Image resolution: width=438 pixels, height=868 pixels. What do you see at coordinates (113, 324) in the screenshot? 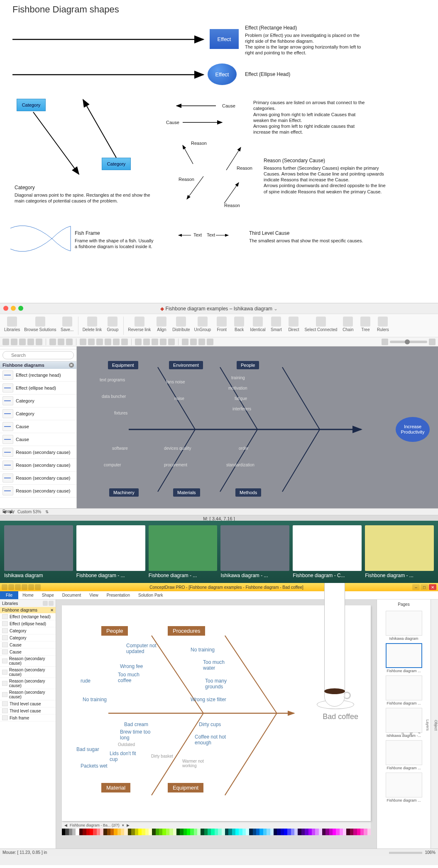
I see `ribbon-group: Group` at bounding box center [113, 324].